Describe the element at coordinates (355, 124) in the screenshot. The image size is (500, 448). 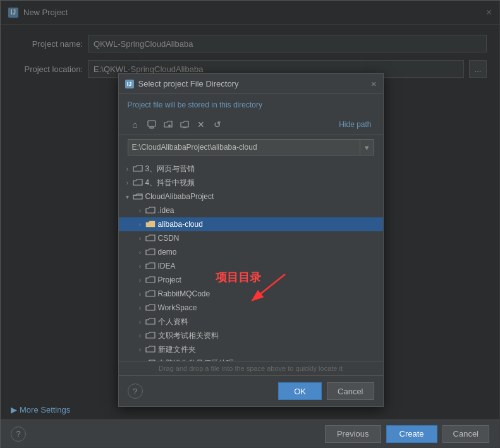
I see `hide-path-button: Hide path` at that location.